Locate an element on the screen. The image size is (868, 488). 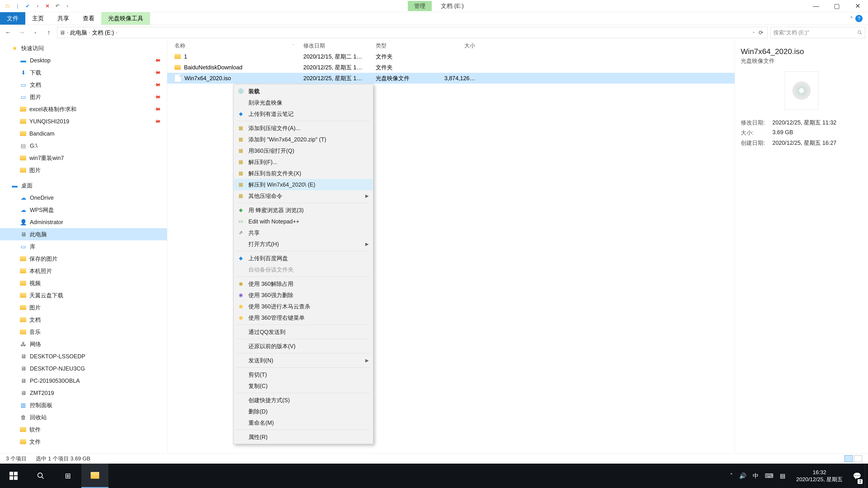
view-icons-button is located at coordinates (858, 459).